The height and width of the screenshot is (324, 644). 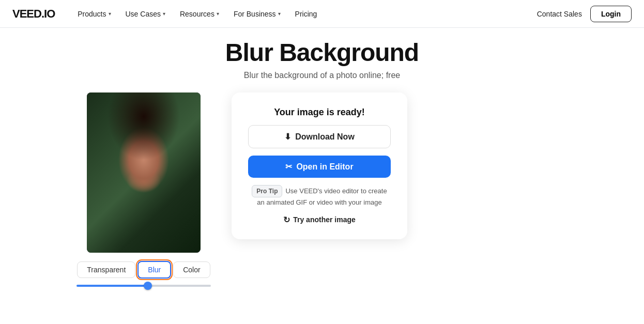 What do you see at coordinates (144, 286) in the screenshot?
I see `blur-slider-track` at bounding box center [144, 286].